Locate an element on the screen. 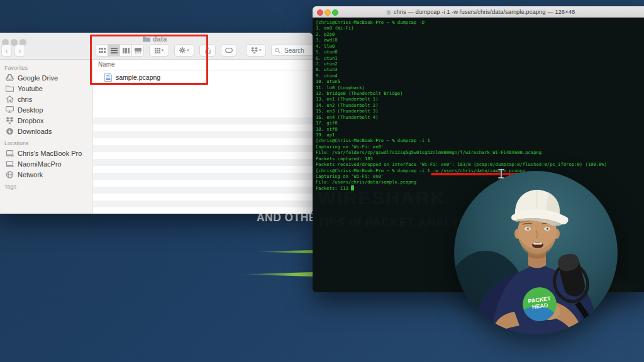 The height and width of the screenshot is (362, 644). terminal-line: Capturing on 'Wi-Fi: en0' is located at coordinates (480, 147).